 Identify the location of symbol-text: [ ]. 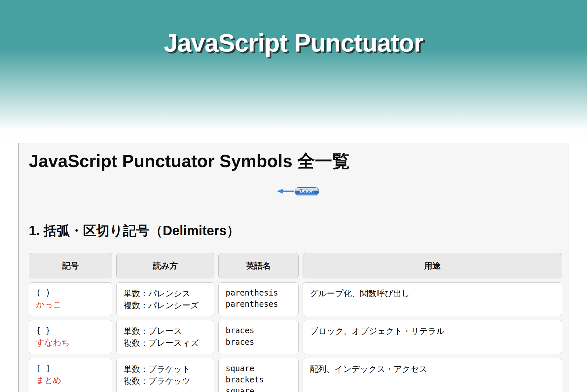
(71, 369).